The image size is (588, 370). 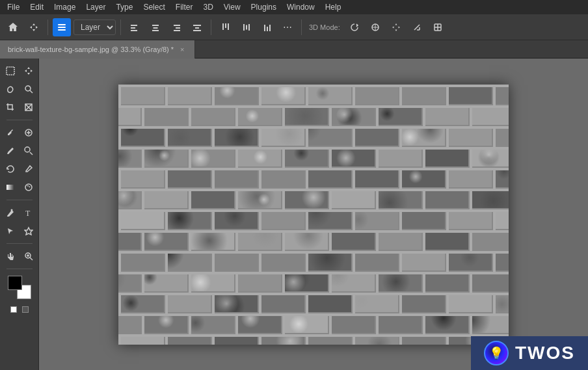 I want to click on 3d-twist-button, so click(x=375, y=27).